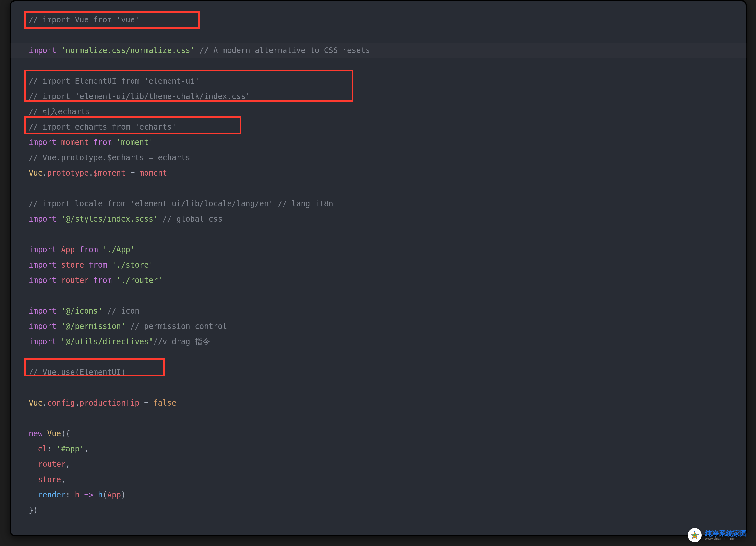  Describe the element at coordinates (33, 510) in the screenshot. I see `code-token: })` at that location.